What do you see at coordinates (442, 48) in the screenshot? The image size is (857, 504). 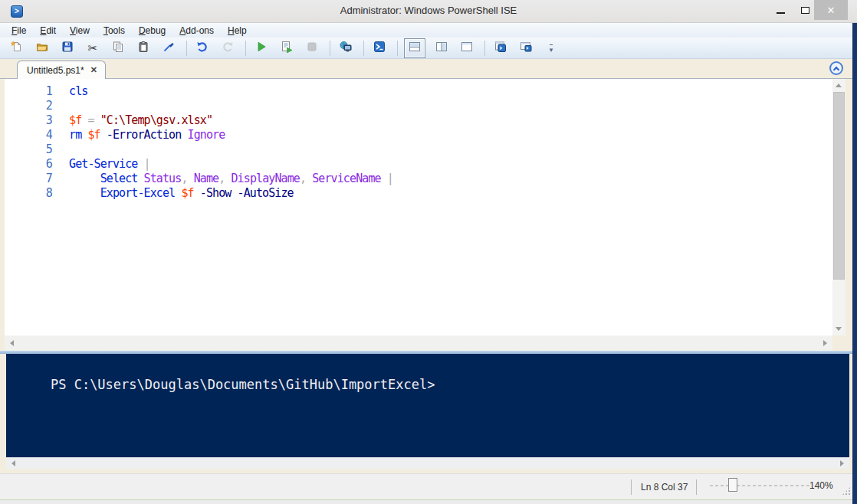 I see `layout-right-icon` at bounding box center [442, 48].